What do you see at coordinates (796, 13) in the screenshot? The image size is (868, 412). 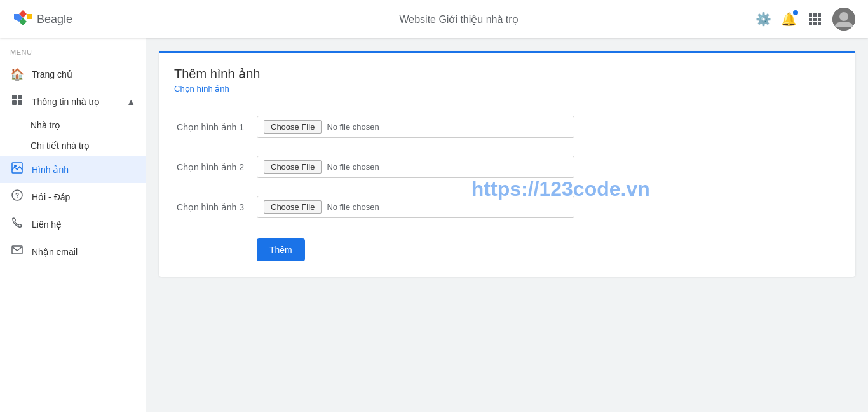 I see `notification-dot` at bounding box center [796, 13].